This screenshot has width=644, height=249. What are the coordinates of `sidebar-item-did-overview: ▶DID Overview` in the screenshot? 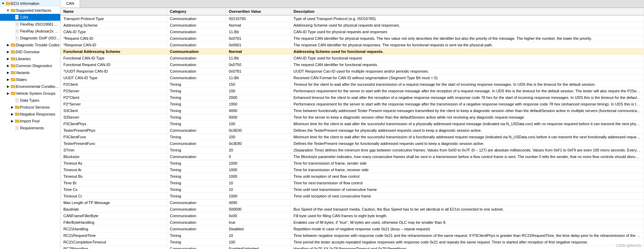 It's located at (30, 52).